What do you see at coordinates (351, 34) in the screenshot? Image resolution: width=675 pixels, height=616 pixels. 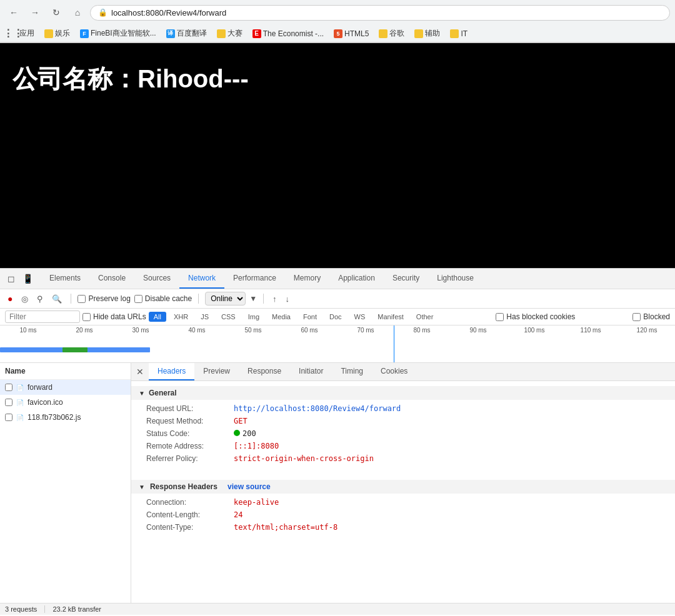 I see `bookmark-html5: 5 HTML5` at bounding box center [351, 34].